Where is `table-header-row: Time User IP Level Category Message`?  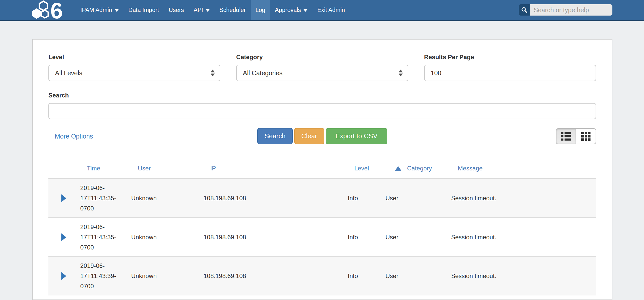 table-header-row: Time User IP Level Category Message is located at coordinates (322, 168).